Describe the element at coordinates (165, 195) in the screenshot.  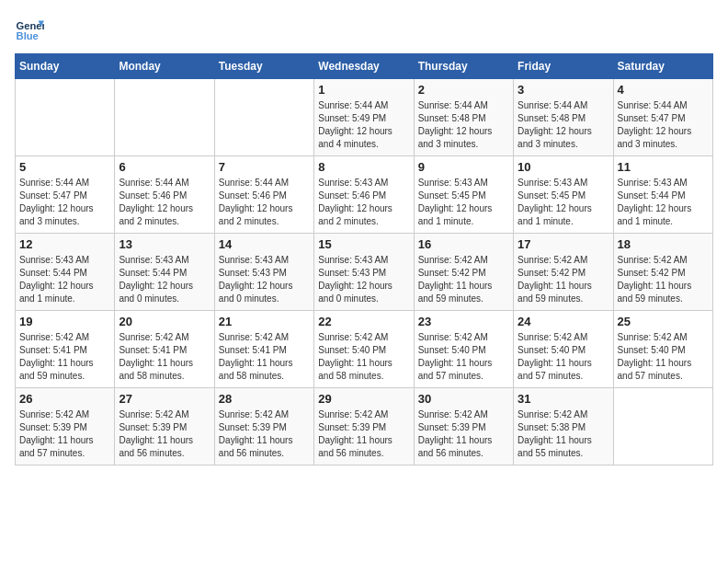
I see `calendar-cell: 6Sunrise: 5:44 AMSunset: 5:46 PMDaylight…` at that location.